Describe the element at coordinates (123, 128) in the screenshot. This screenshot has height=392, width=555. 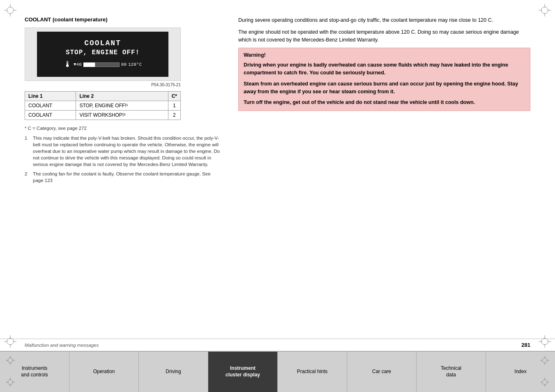
I see `footnote-star-item: * C = Category, see page 272` at that location.